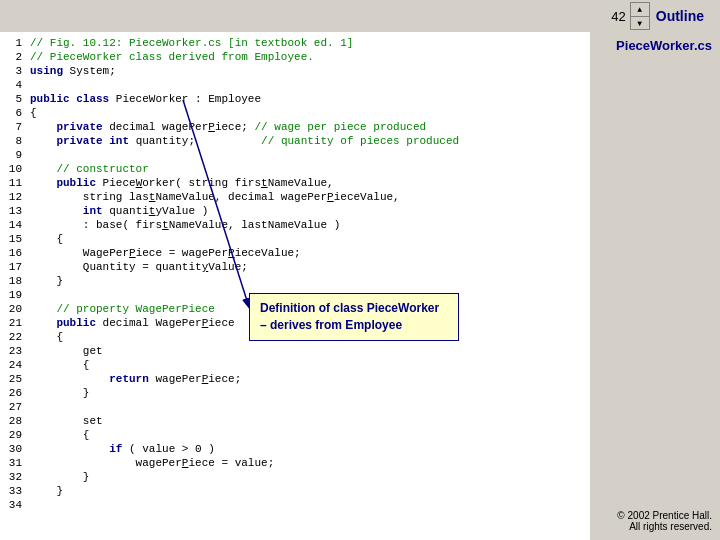 The width and height of the screenshot is (720, 540). What do you see at coordinates (132, 323) in the screenshot?
I see `line-content: public decimal WagePerPiece` at bounding box center [132, 323].